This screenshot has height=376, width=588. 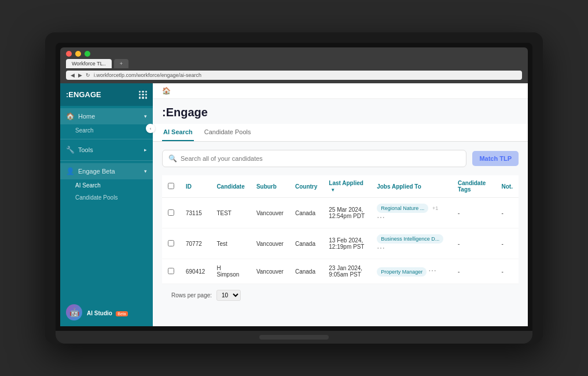 I want to click on search-input, so click(x=321, y=158).